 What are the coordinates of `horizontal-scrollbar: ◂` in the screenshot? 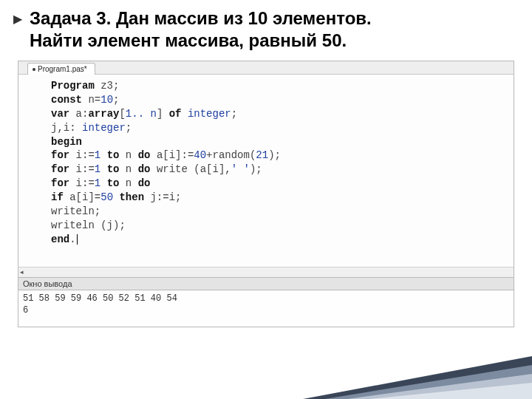 It's located at (266, 272).